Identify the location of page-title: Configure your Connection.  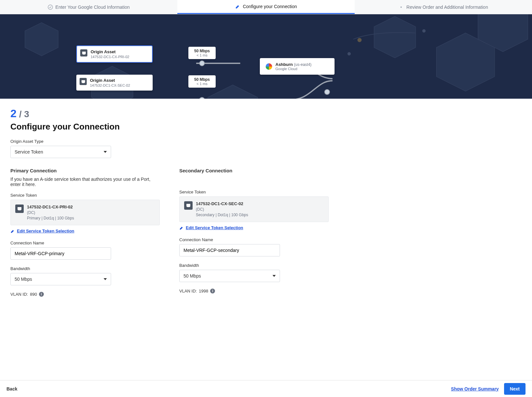
(179, 127).